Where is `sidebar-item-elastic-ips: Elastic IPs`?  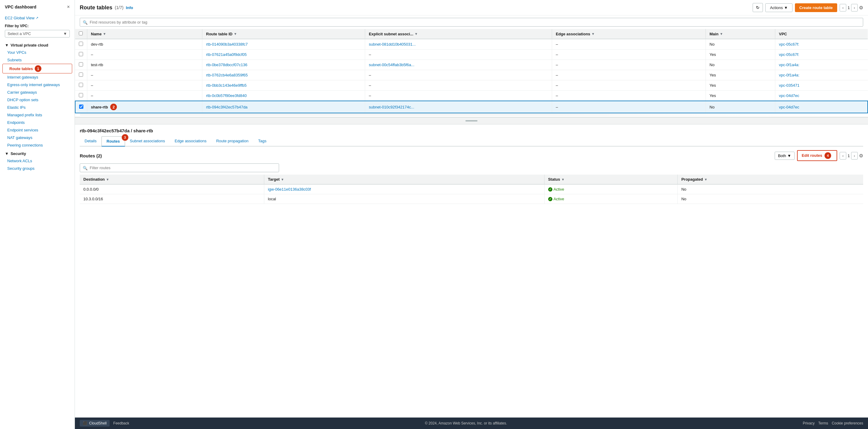 sidebar-item-elastic-ips: Elastic IPs is located at coordinates (37, 107).